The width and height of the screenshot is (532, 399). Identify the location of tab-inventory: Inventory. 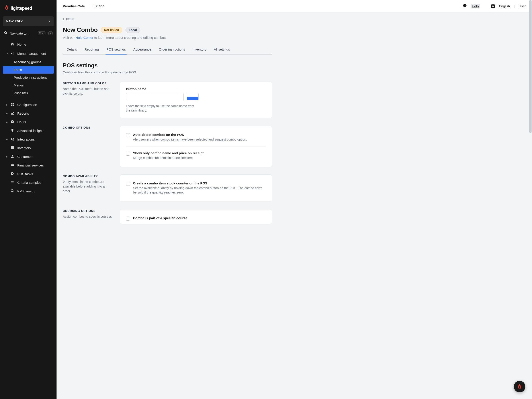
(200, 49).